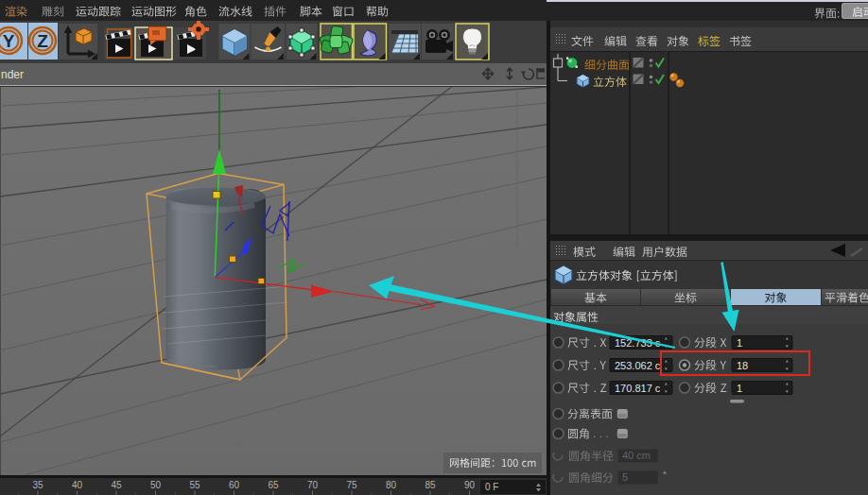  What do you see at coordinates (352, 486) in the screenshot?
I see `svg-text: 75` at bounding box center [352, 486].